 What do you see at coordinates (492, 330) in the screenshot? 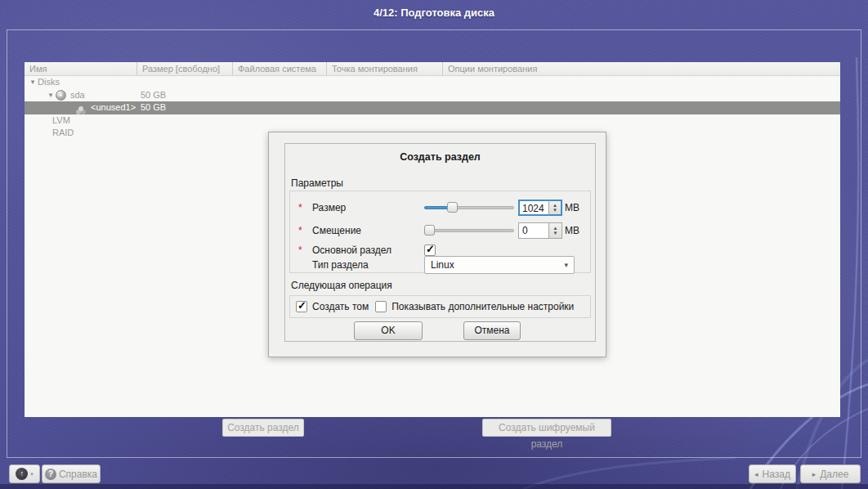
I see `cancel-button: Отмена` at bounding box center [492, 330].